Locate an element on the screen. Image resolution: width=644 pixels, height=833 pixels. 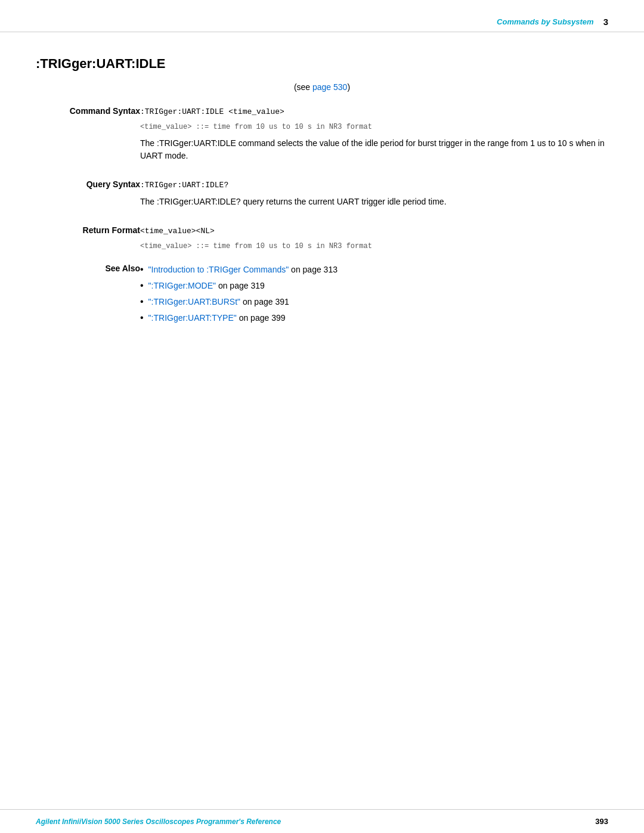
see-also-suffix-1: on page 319 is located at coordinates (240, 286).